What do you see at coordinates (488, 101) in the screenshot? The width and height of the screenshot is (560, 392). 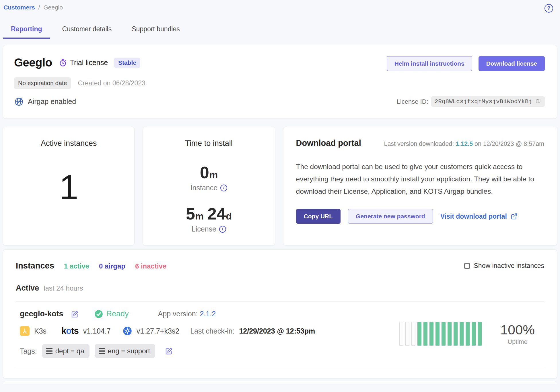 I see `license-id-pill: 2Rq8WLcsjfxqrMysjvB1WodYkBj` at bounding box center [488, 101].